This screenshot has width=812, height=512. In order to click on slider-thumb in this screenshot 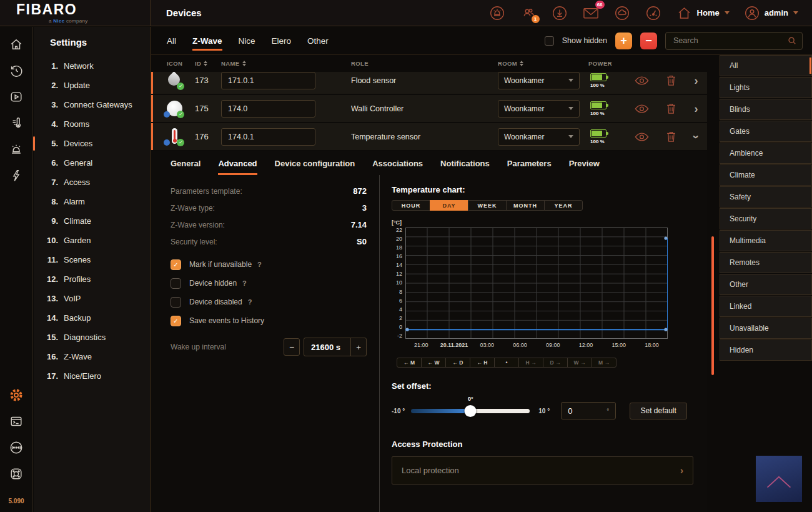, I will do `click(471, 411)`.